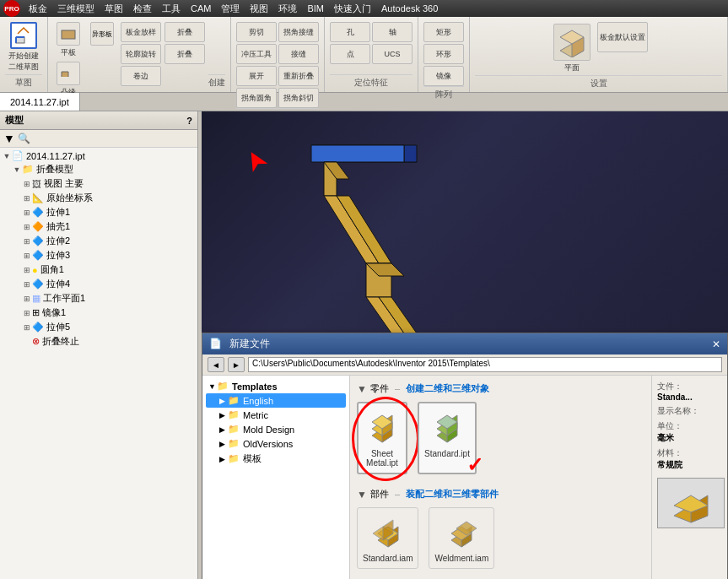 This screenshot has height=579, width=728. Describe the element at coordinates (501, 388) in the screenshot. I see `section-header-parts: ▼ 零件 – 创建二维和三维对象` at that location.